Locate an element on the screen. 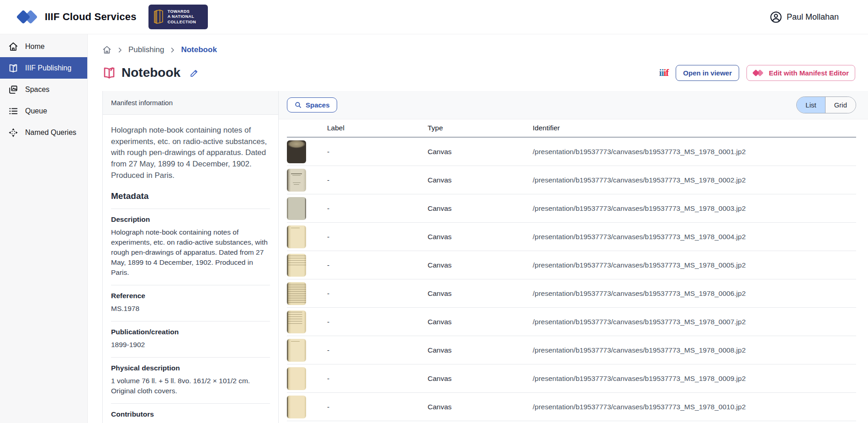 Image resolution: width=868 pixels, height=423 pixels. user-name: Paul Mollahan is located at coordinates (813, 17).